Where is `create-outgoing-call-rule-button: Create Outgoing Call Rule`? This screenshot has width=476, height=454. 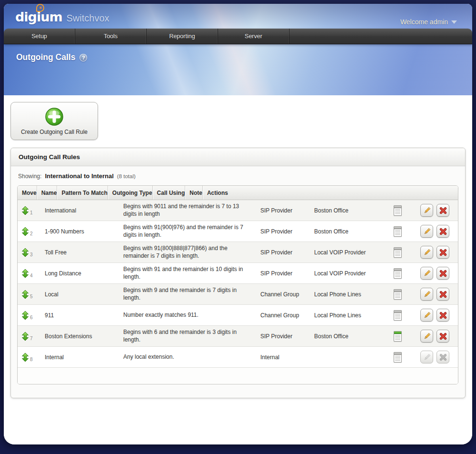
create-outgoing-call-rule-button: Create Outgoing Call Rule is located at coordinates (54, 121).